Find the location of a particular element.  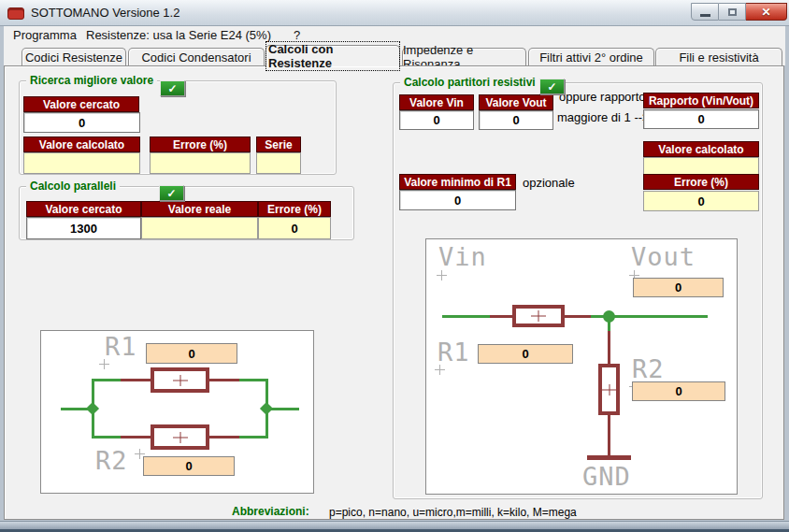

oppure-rapporto-text: oppure rapporto is located at coordinates (602, 97).